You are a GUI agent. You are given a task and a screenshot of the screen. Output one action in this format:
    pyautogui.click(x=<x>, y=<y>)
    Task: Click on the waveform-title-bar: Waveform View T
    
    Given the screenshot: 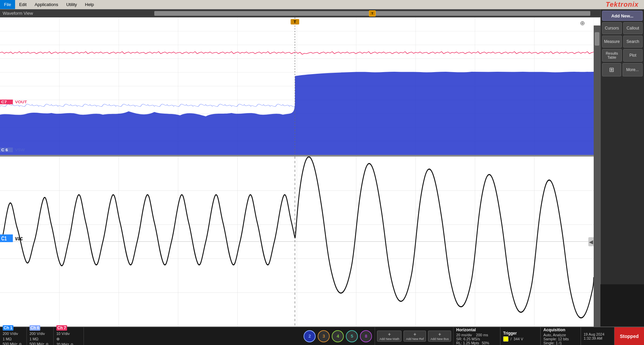 What is the action you would take?
    pyautogui.click(x=300, y=13)
    